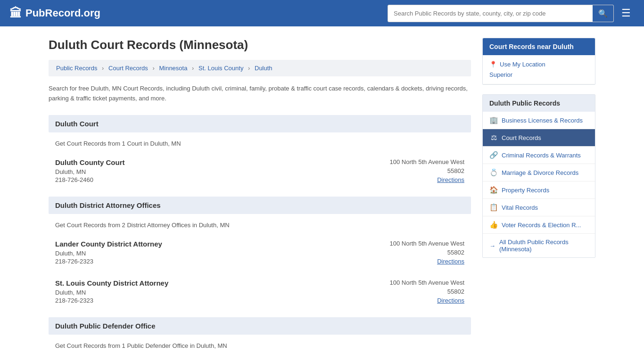 This screenshot has height=362, width=644. I want to click on location-icon: 📍, so click(493, 64).